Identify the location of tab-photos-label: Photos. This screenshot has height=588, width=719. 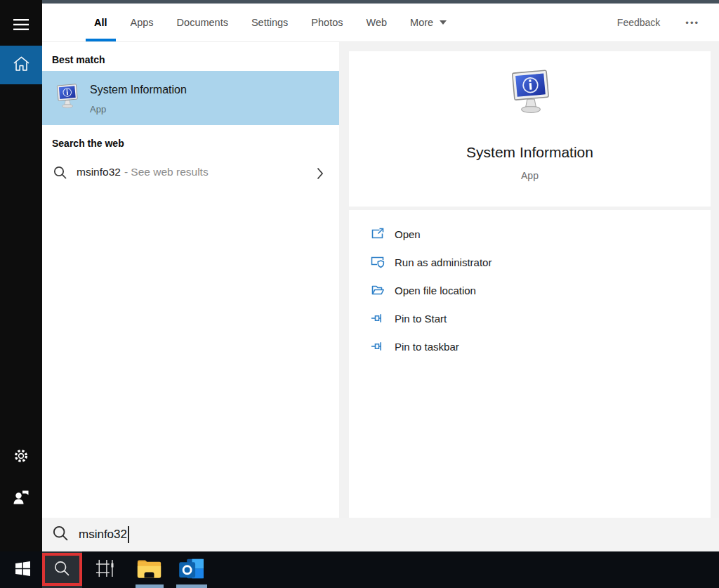
(327, 22).